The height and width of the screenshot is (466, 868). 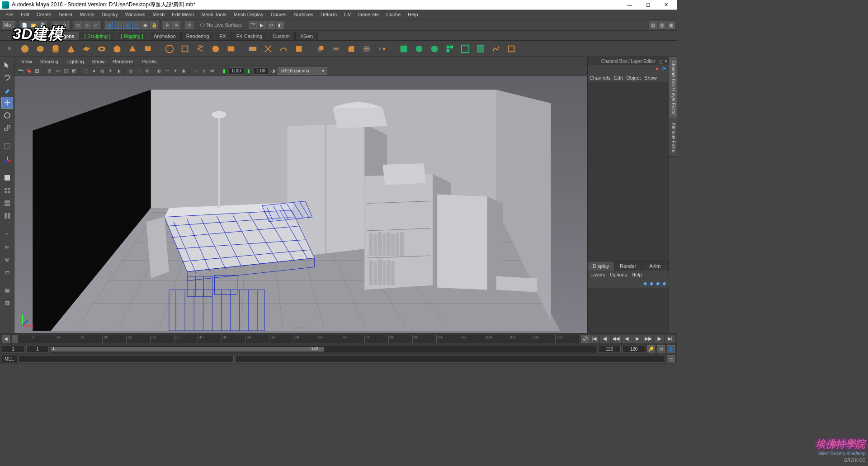 I want to click on textured-icon: ◍, so click(x=102, y=71).